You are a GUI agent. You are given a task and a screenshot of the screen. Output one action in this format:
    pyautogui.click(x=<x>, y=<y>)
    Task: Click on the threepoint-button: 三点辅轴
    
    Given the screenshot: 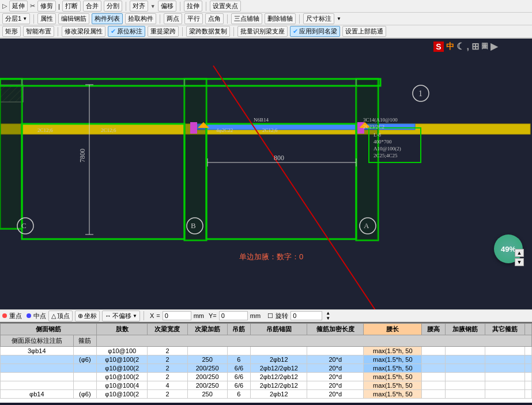 What is the action you would take?
    pyautogui.click(x=247, y=18)
    